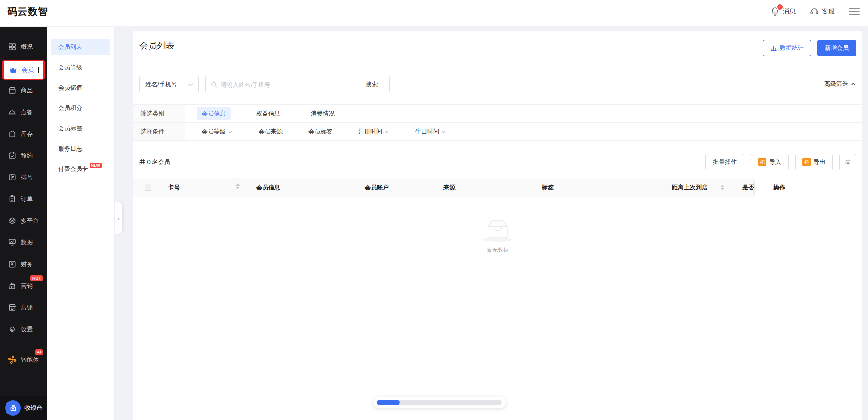 This screenshot has height=420, width=868. I want to click on column-clipped: 是否, so click(749, 188).